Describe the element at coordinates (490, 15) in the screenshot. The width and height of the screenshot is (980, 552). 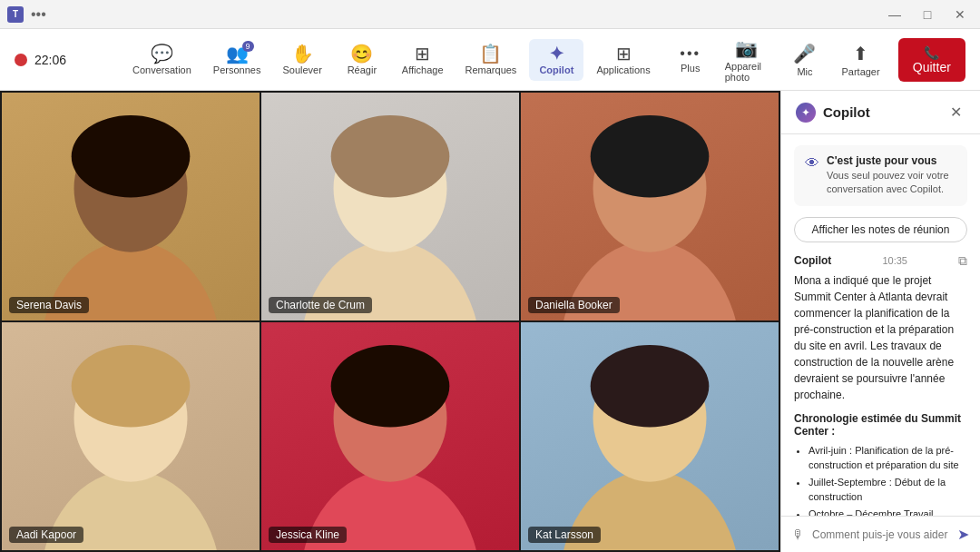
I see `title-bar: T ••• — □ ✕` at that location.